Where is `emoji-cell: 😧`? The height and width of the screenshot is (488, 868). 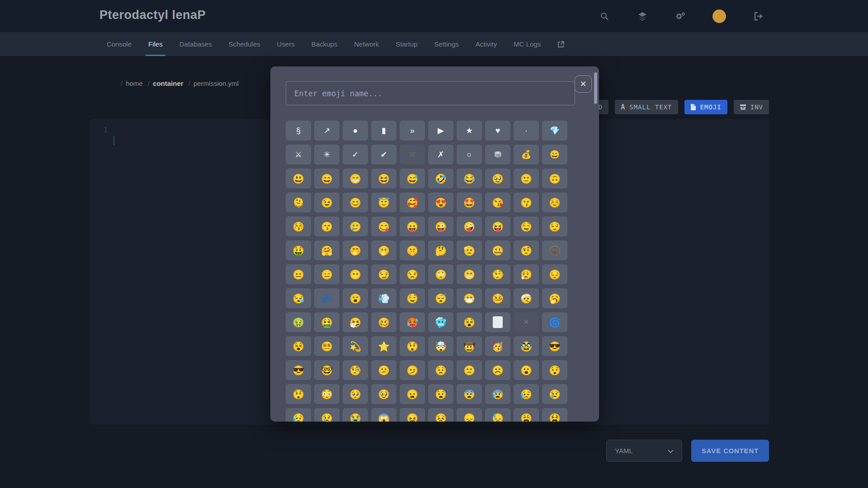
emoji-cell: 😧 is located at coordinates (441, 394).